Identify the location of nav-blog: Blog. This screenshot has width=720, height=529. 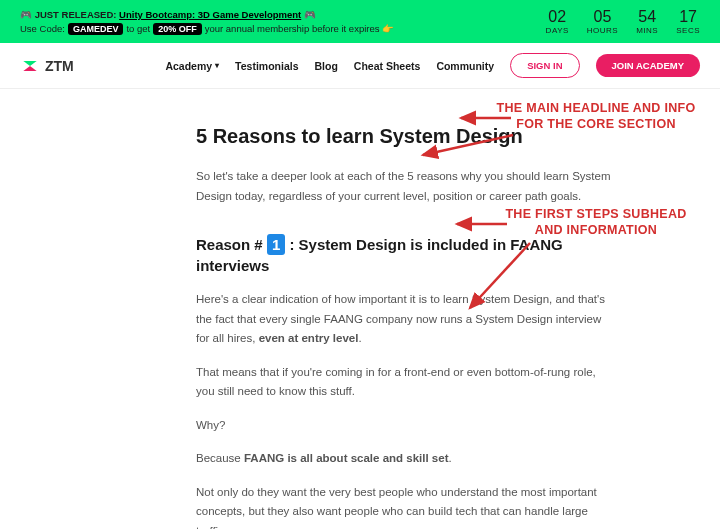
(326, 66).